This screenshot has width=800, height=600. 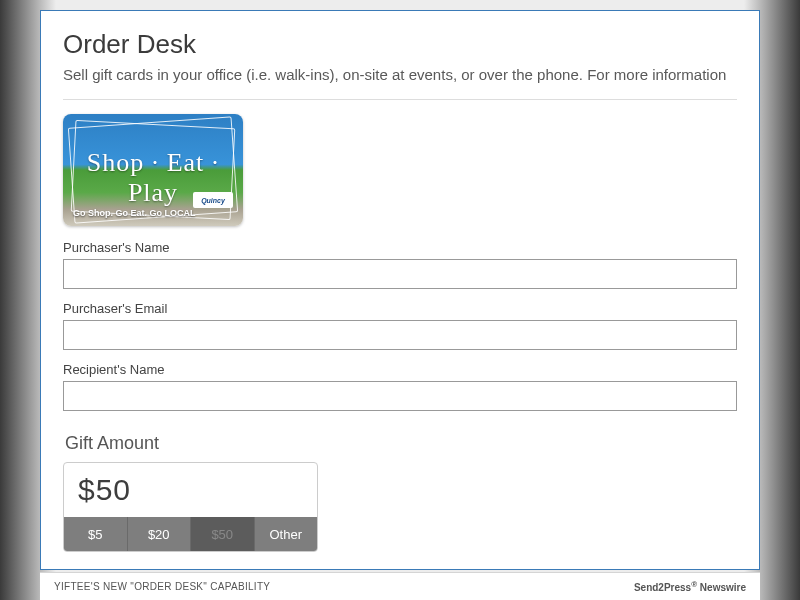 I want to click on amount-option-50: $50, so click(x=223, y=534).